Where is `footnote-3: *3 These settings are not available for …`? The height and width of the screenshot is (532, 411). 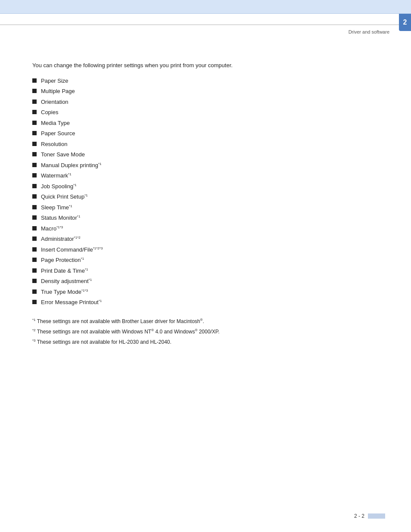
footnote-3: *3 These settings are not available for … is located at coordinates (196, 342).